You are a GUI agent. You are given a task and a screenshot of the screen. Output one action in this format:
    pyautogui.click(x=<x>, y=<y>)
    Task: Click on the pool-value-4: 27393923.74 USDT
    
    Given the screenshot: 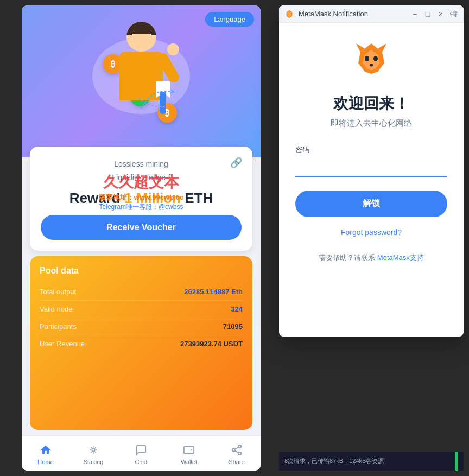 What is the action you would take?
    pyautogui.click(x=212, y=344)
    